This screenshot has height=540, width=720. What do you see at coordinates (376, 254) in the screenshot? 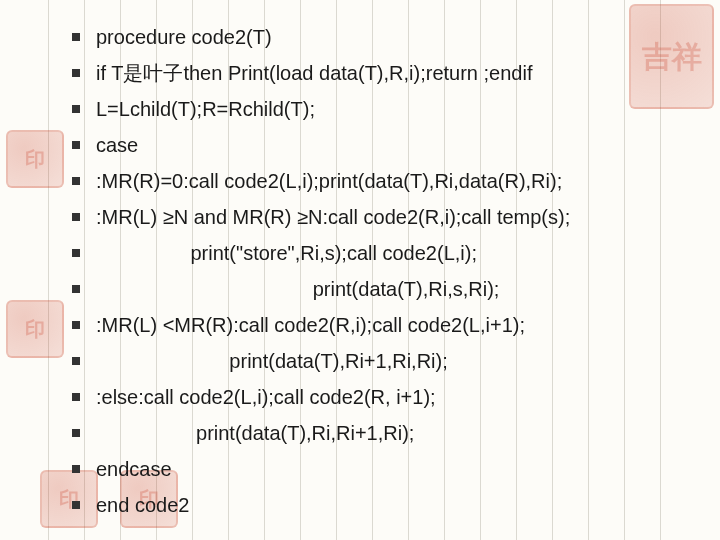
I see `list-item: print("store",Ri,s);call code2(L,i);` at bounding box center [376, 254].